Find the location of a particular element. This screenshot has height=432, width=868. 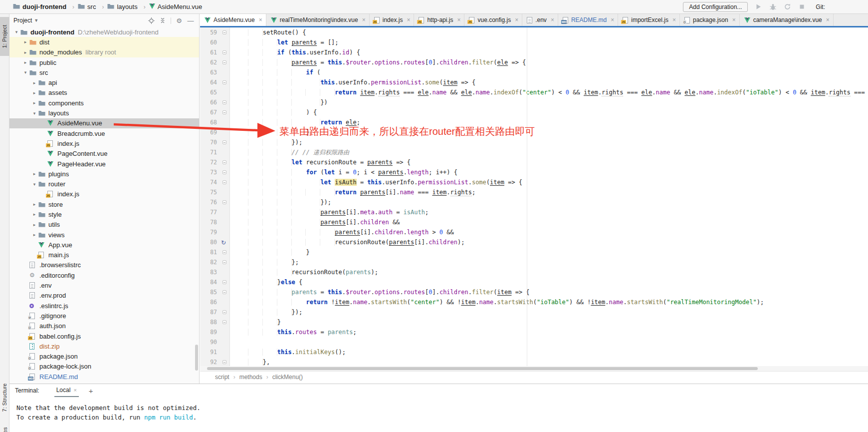

tree-row: ⚙.editorconfig is located at coordinates (104, 275).